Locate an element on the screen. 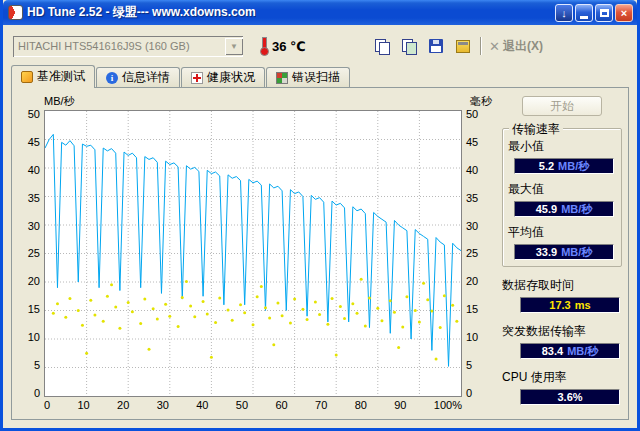 The height and width of the screenshot is (431, 640). copy-image-button is located at coordinates (409, 46).